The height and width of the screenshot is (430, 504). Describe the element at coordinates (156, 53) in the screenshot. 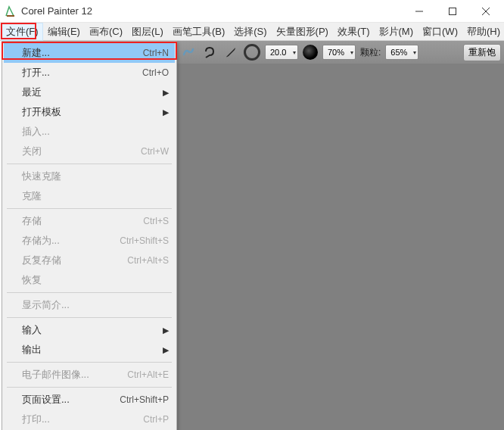

I see `menu-item-shortcut: Ctrl+N` at that location.